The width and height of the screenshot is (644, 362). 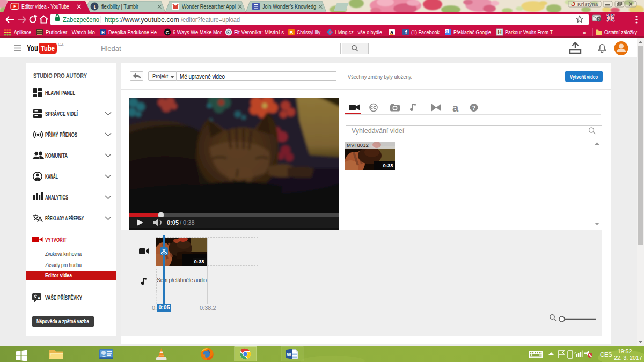 What do you see at coordinates (63, 254) in the screenshot?
I see `svg-text: Zvuková knihovna` at bounding box center [63, 254].